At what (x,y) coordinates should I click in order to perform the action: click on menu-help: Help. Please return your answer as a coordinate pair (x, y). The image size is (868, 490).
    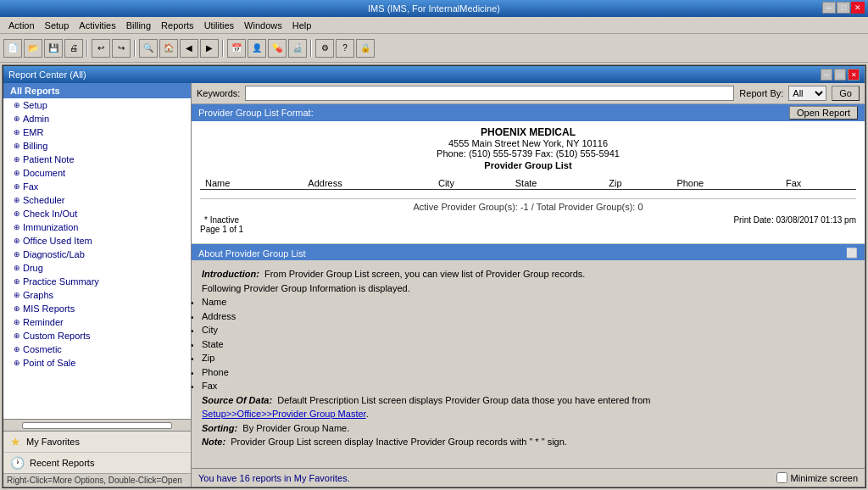
    Looking at the image, I should click on (302, 25).